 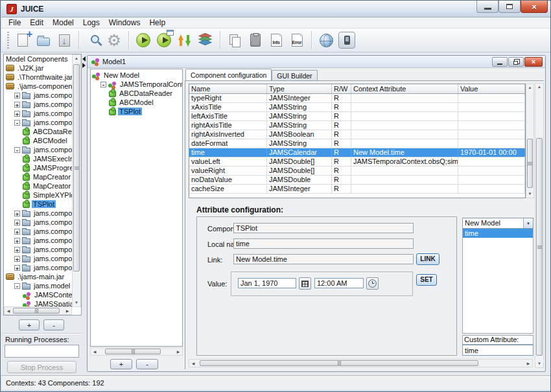 What do you see at coordinates (185, 40) in the screenshot?
I see `model-transfer-button` at bounding box center [185, 40].